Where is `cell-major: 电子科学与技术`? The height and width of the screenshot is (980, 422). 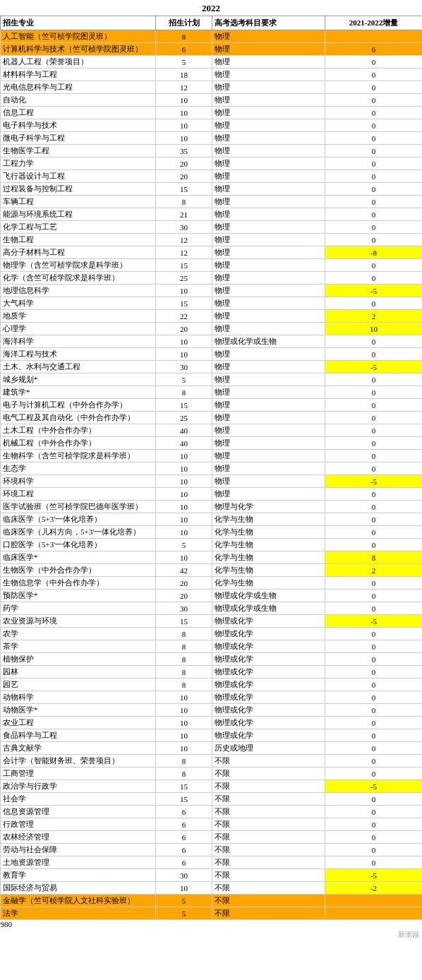
cell-major: 电子科学与技术 is located at coordinates (78, 126).